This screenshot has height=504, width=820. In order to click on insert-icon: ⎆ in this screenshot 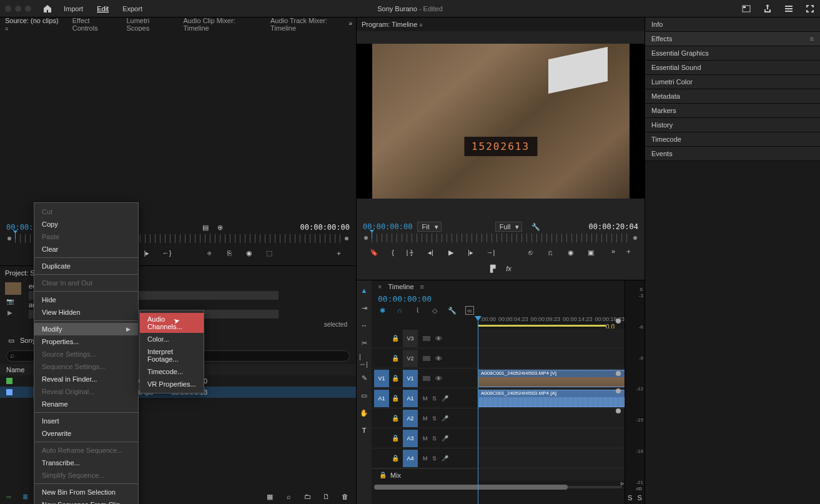, I will do `click(209, 253)`.